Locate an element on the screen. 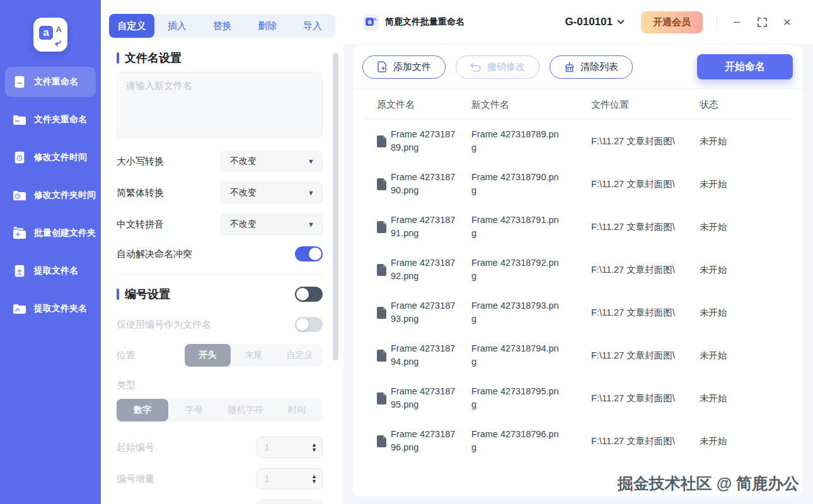 The height and width of the screenshot is (504, 813). tab-replace: 替换 is located at coordinates (222, 26).